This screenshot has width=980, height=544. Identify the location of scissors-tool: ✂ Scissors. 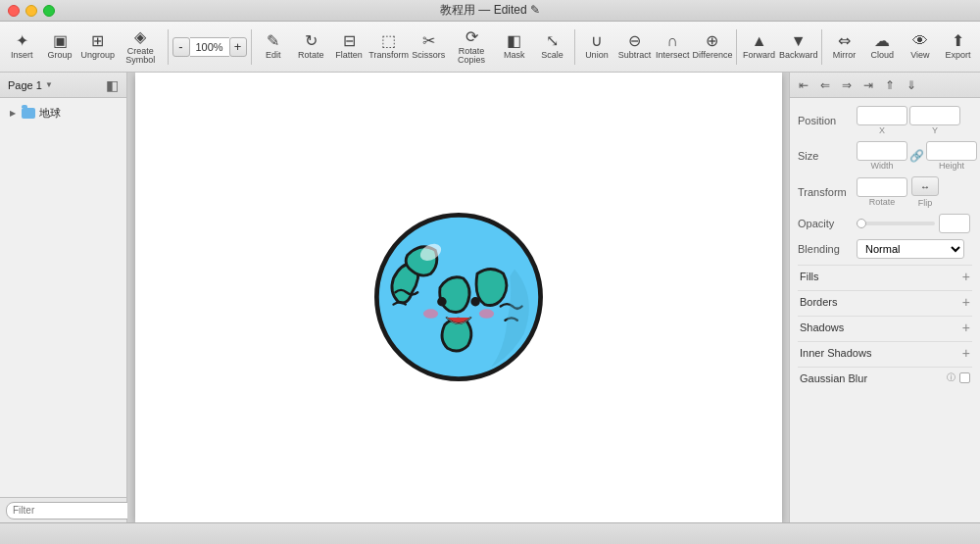
(429, 47).